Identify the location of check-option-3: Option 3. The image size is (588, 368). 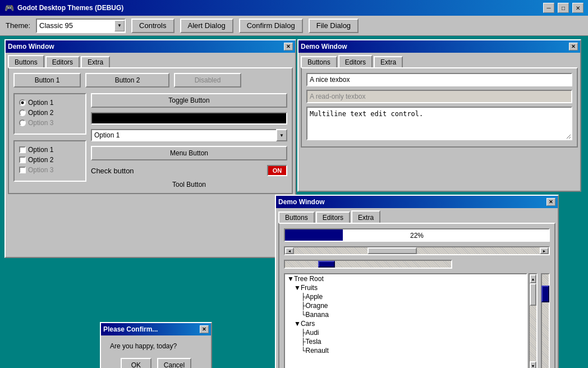
(50, 170).